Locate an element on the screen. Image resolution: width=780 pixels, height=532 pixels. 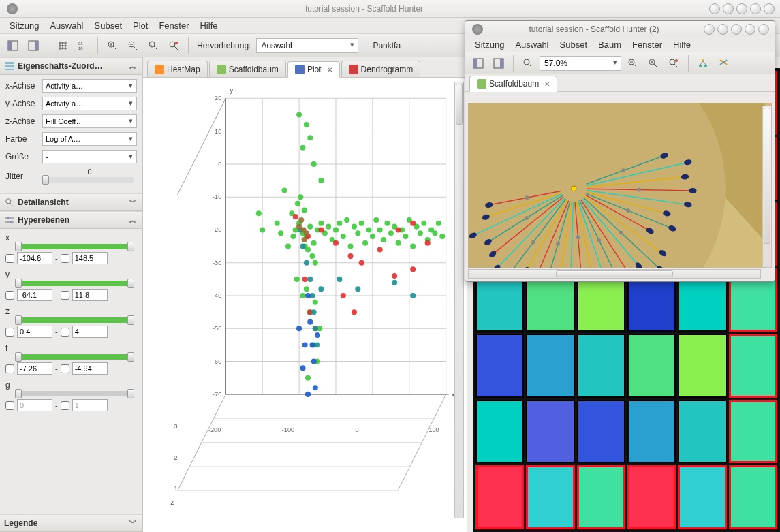
digits-icon: 0110 is located at coordinates (83, 46).